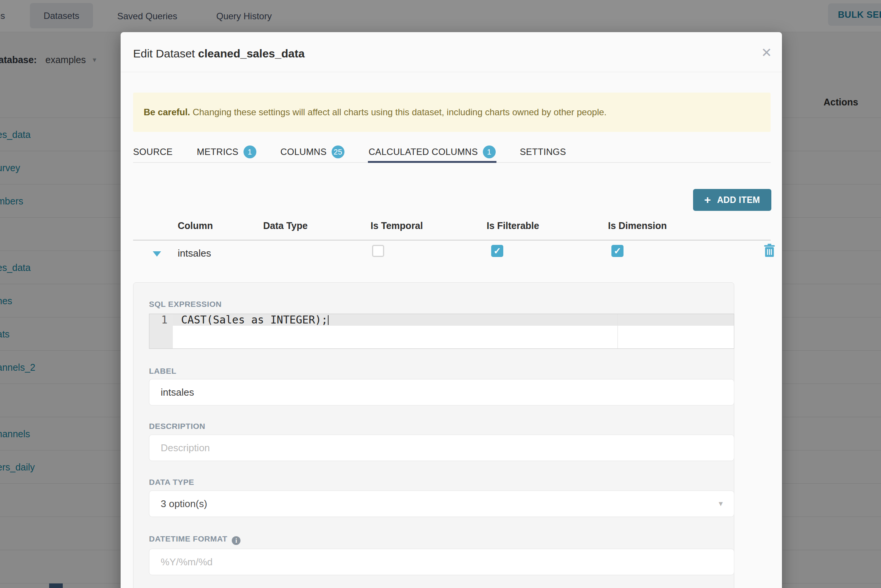 Image resolution: width=881 pixels, height=588 pixels. I want to click on tab-metrics-label: METRICS, so click(217, 152).